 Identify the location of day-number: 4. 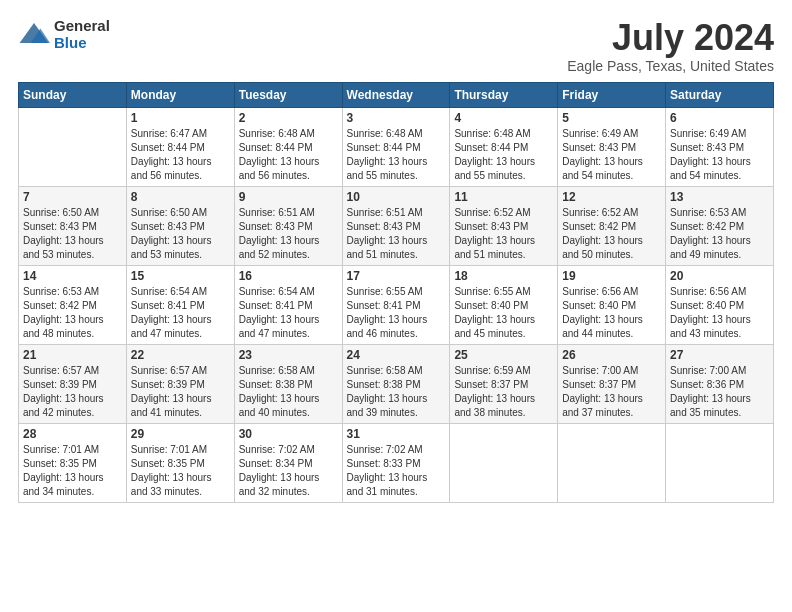
(504, 118).